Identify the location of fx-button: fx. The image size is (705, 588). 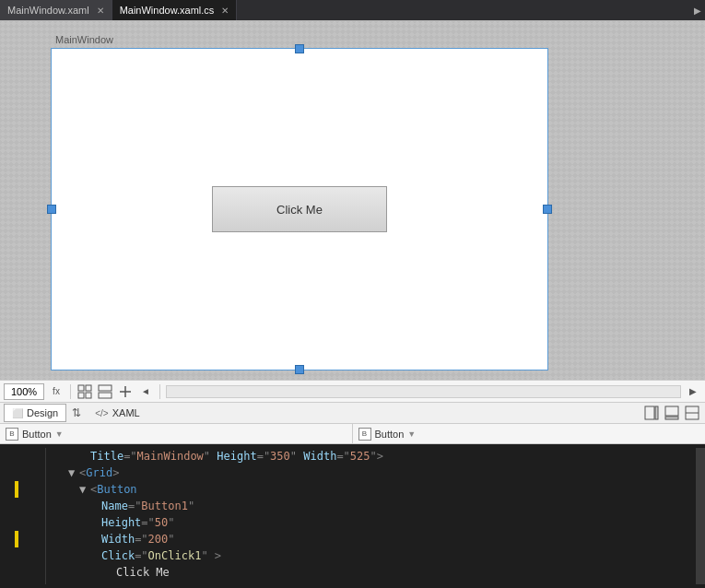
(56, 392).